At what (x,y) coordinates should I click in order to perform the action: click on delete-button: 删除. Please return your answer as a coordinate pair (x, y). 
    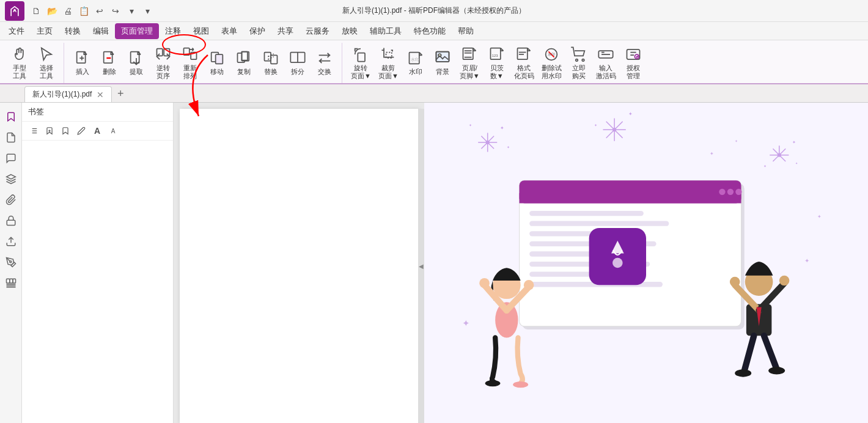
    Looking at the image, I should click on (109, 63).